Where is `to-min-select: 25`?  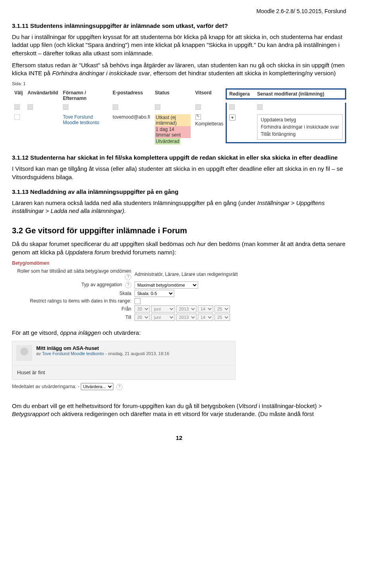 to-min-select: 25 is located at coordinates (222, 317).